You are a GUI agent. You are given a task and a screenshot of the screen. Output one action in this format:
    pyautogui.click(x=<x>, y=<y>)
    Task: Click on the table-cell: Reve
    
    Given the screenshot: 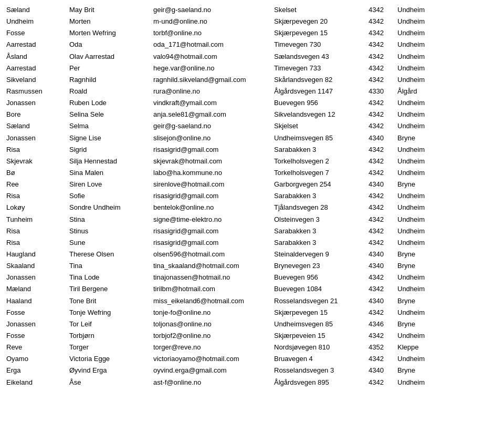 What is the action you would take?
    pyautogui.click(x=38, y=347)
    